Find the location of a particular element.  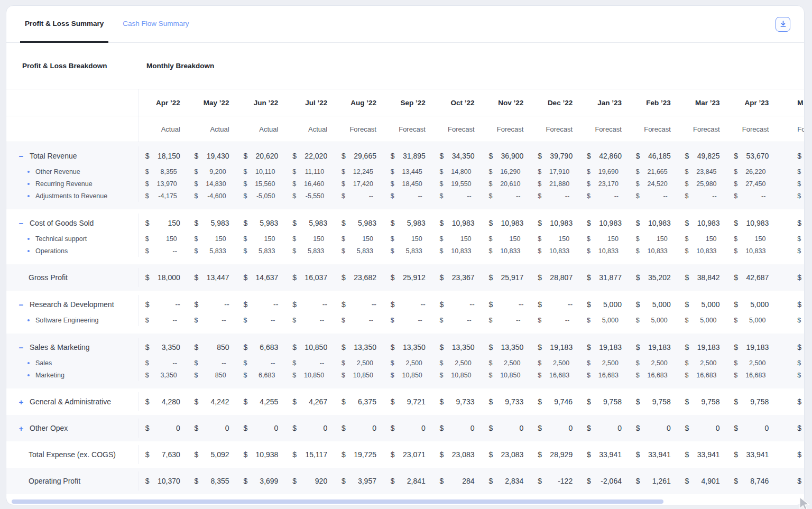

month-header-feb-23: Feb ’23 is located at coordinates (653, 103).